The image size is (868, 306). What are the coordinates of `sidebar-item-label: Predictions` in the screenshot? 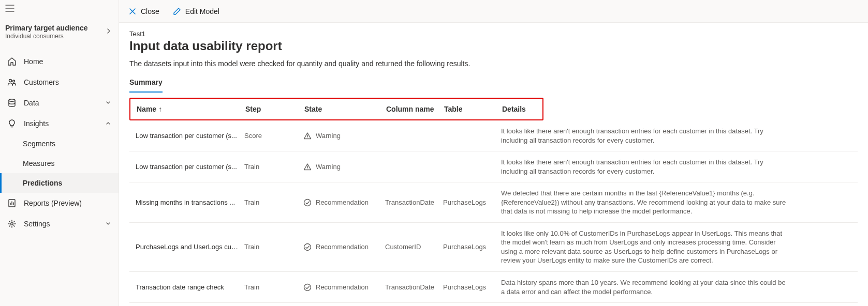 It's located at (42, 183).